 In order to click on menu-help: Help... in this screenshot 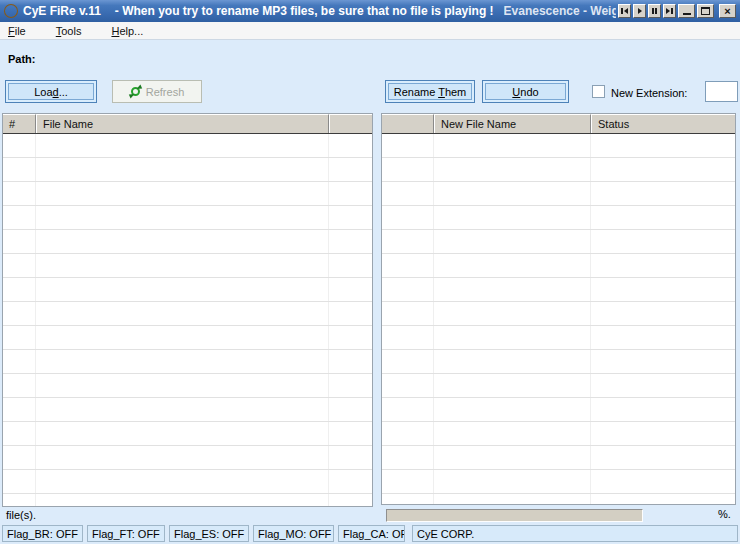, I will do `click(127, 31)`.